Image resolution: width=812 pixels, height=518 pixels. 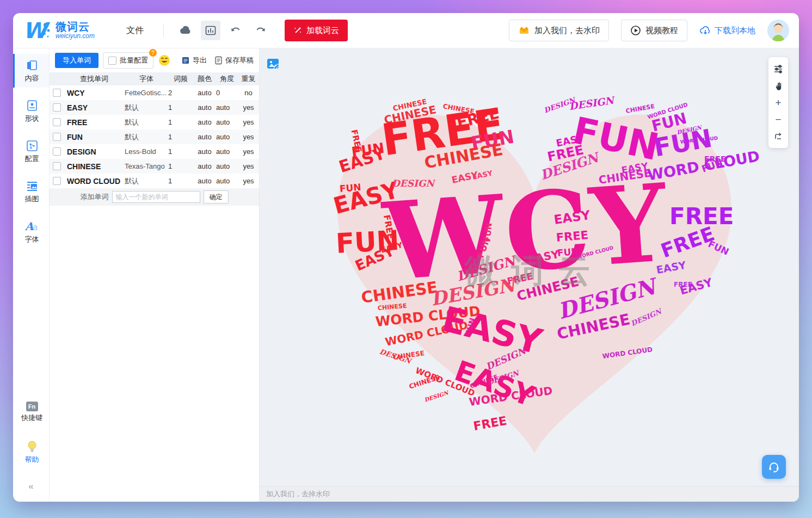 What do you see at coordinates (155, 137) in the screenshot?
I see `word-table-body: WCYFetteGotisc...2auto0noEASY默认1autoauto…` at bounding box center [155, 137].